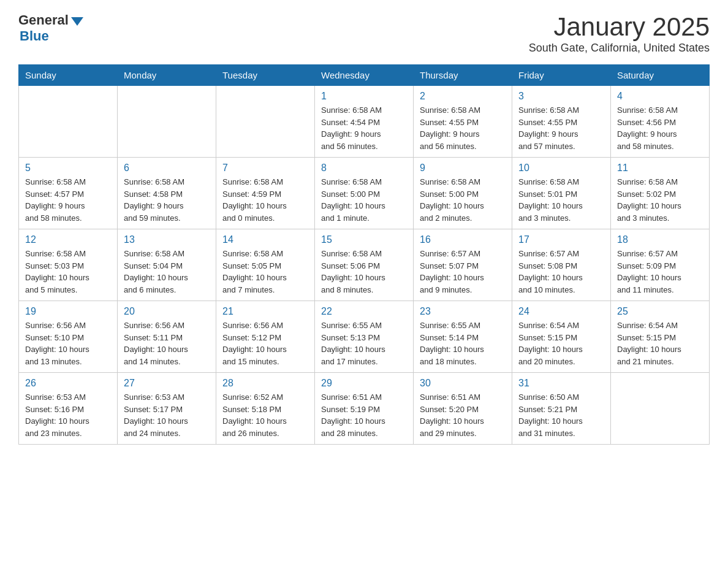 The image size is (728, 563). I want to click on day-info: Sunrise: 6:58 AM Sunset: 5:02 PM Dayligh…, so click(660, 200).